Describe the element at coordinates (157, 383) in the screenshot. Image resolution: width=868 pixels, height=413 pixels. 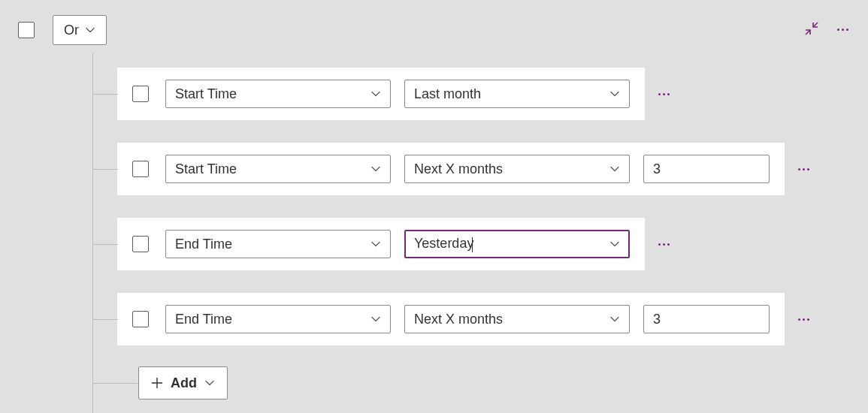
I see `plus-icon` at that location.